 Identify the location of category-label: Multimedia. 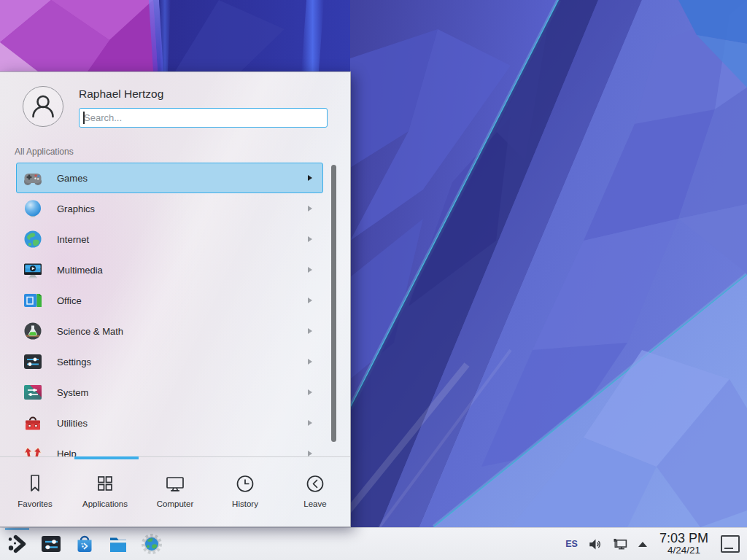
(80, 270).